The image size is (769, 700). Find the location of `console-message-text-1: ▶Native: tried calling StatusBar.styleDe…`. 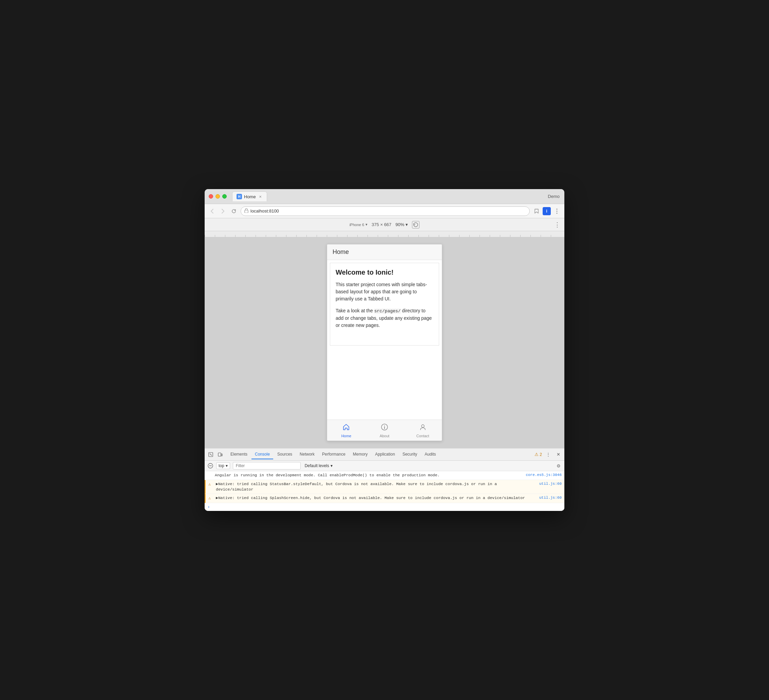

console-message-text-1: ▶Native: tried calling StatusBar.styleDe… is located at coordinates (376, 487).